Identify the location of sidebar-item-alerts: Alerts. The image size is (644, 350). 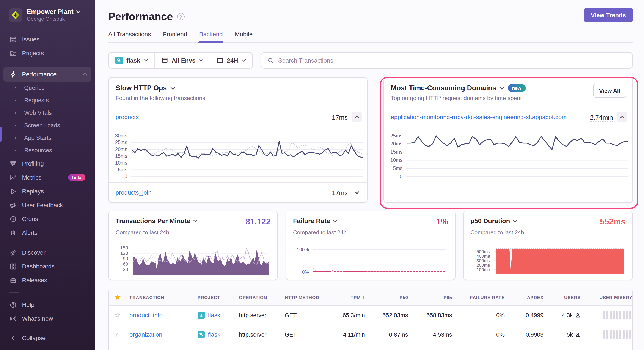
(48, 233).